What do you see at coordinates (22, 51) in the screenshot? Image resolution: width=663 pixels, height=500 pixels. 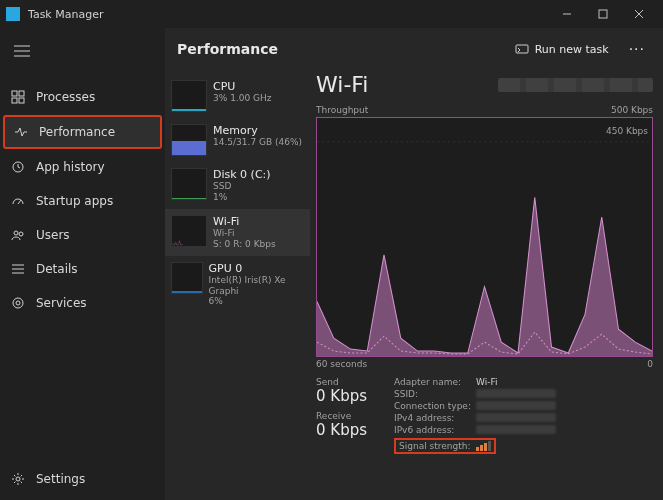 I see `hamburger-button` at bounding box center [22, 51].